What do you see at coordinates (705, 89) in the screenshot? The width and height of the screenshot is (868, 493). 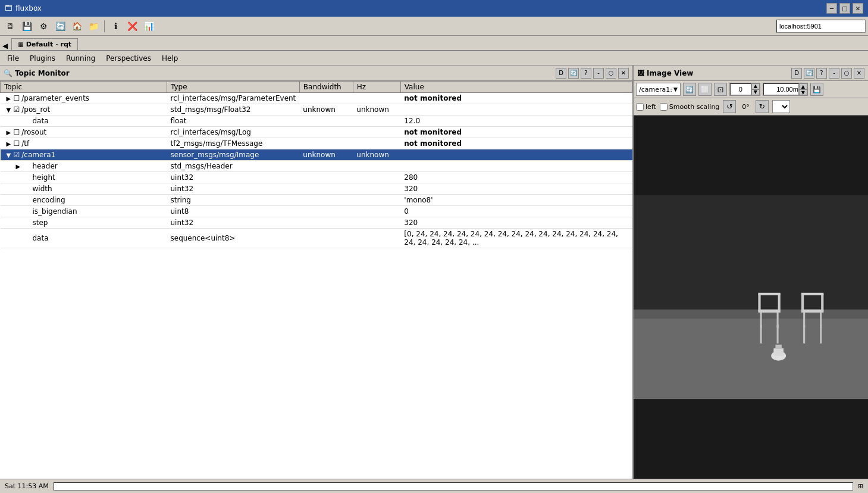 I see `iv-fit-btn: ⬜` at bounding box center [705, 89].